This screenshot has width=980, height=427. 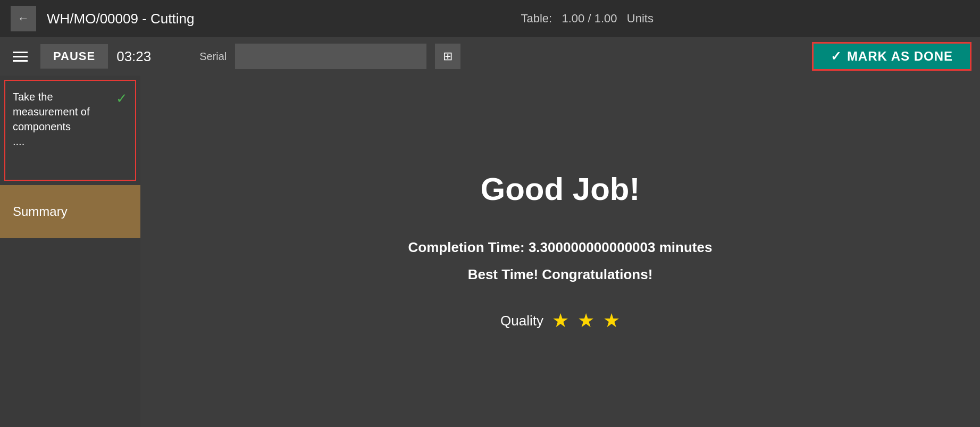 What do you see at coordinates (213, 56) in the screenshot?
I see `serial-label: Serial` at bounding box center [213, 56].